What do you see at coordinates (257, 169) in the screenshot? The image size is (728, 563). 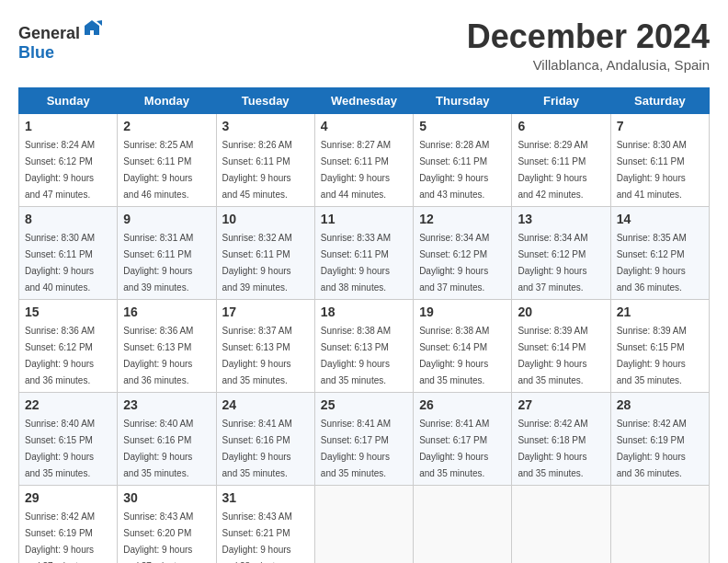 I see `day-info: Sunrise: 8:26 AMSunset: 6:11 PMDaylight:…` at bounding box center [257, 169].